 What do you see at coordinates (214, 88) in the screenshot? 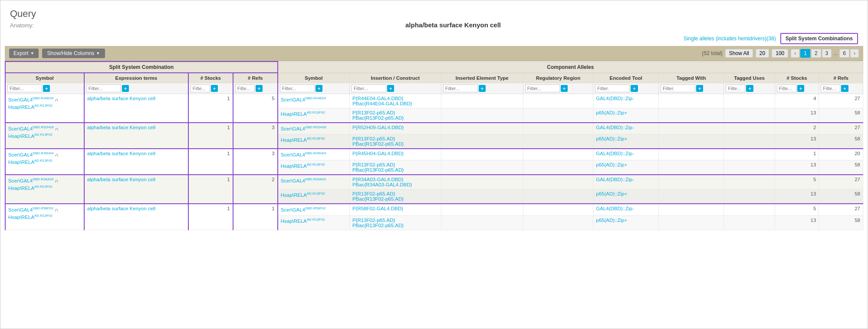
I see `add-filter-split-stocks-button: +` at bounding box center [214, 88].